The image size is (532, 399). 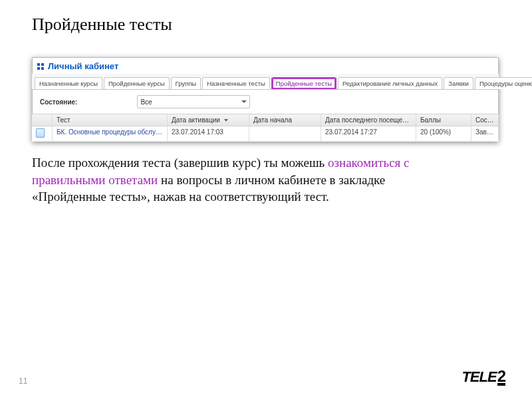 What do you see at coordinates (503, 83) in the screenshot?
I see `tab-assessment-procedures: Процедуры оценки` at bounding box center [503, 83].